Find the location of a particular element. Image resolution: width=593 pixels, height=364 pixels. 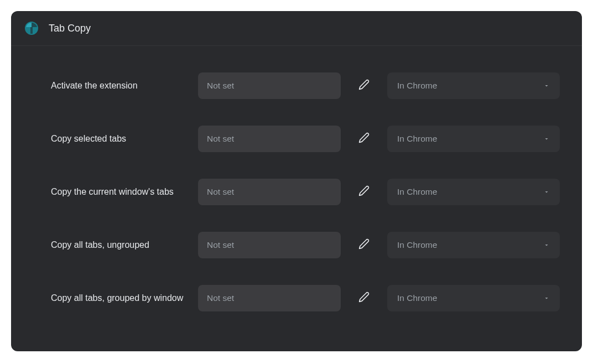

page-title: Tab Copy is located at coordinates (70, 29).